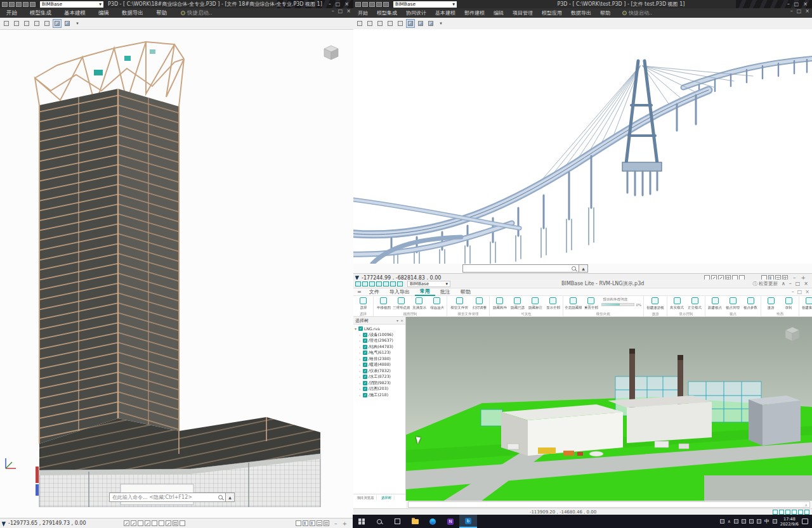 Image resolution: width=812 pixels, height=528 pixels. Describe the element at coordinates (386, 498) in the screenshot. I see `tab-selection-tree: 选择树` at that location.